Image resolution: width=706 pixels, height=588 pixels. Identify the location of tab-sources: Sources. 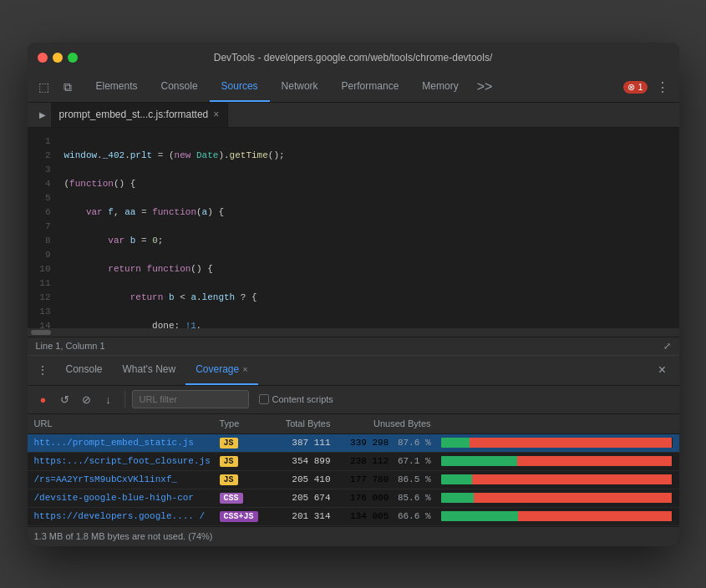
(240, 87).